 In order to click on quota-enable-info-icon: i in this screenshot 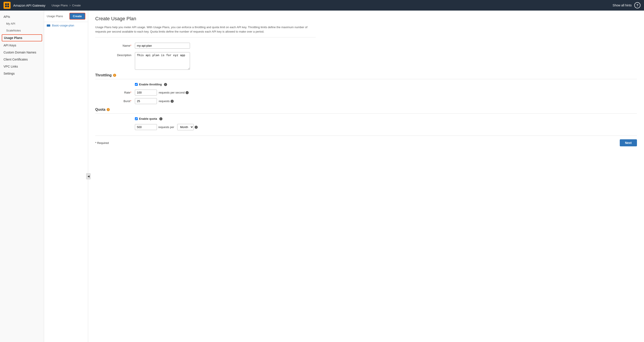, I will do `click(161, 119)`.